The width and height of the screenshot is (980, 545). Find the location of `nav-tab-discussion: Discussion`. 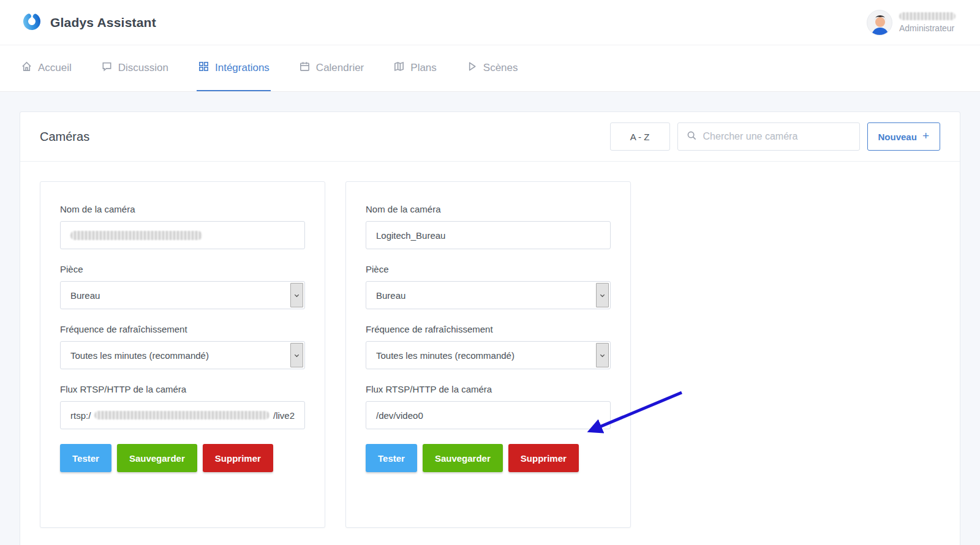

nav-tab-discussion: Discussion is located at coordinates (135, 69).